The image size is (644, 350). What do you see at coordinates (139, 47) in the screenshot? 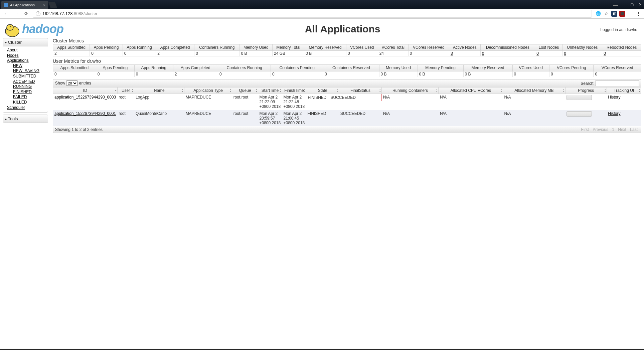
I see `col-apps-running: Apps Running` at bounding box center [139, 47].